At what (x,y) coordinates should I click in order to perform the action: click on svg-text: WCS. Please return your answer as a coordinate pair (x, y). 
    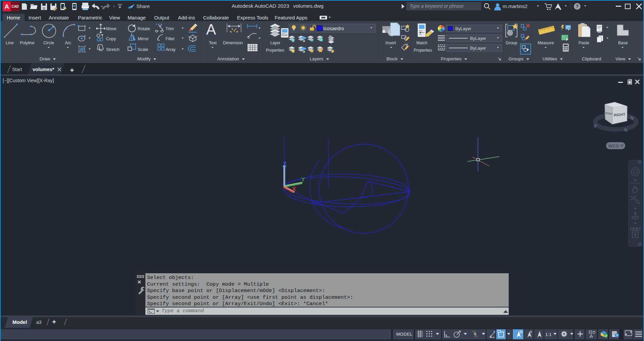
    Looking at the image, I should click on (613, 146).